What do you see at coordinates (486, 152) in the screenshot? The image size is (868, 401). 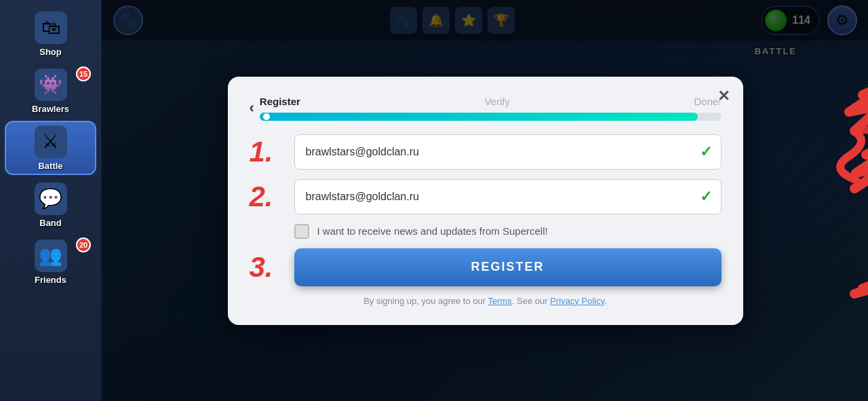 I see `email-field-row-1: 1. ✓` at bounding box center [486, 152].